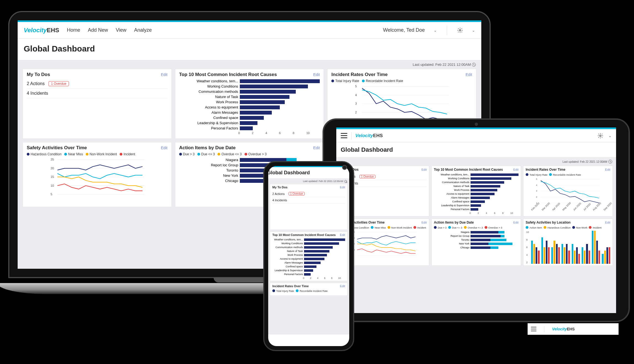 Image resolution: width=634 pixels, height=364 pixels. I want to click on card-todos: My To DosEdit 2 Actions1 Overdue 4 Incid…, so click(309, 207).